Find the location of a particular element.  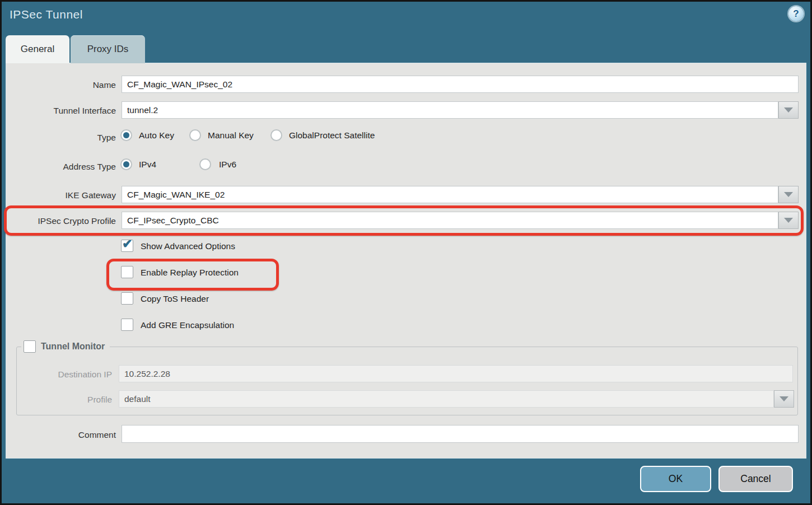

ike-gateway-label: IKE Gateway is located at coordinates (61, 195).